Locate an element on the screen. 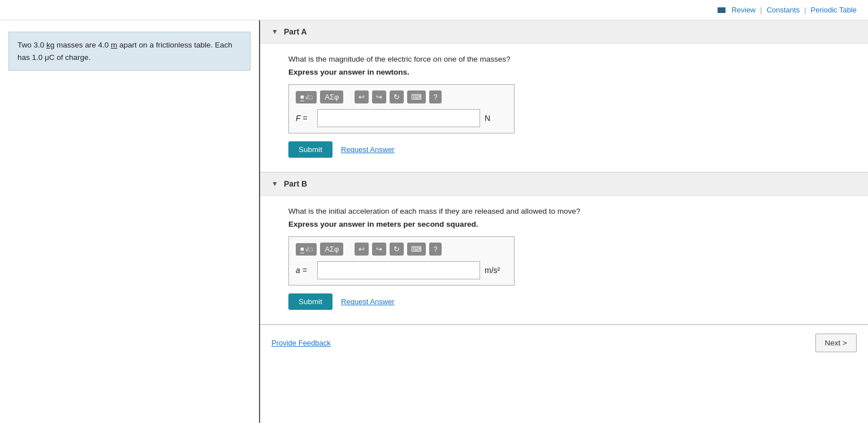  part-a-actions: Submit Request Answer is located at coordinates (570, 149).